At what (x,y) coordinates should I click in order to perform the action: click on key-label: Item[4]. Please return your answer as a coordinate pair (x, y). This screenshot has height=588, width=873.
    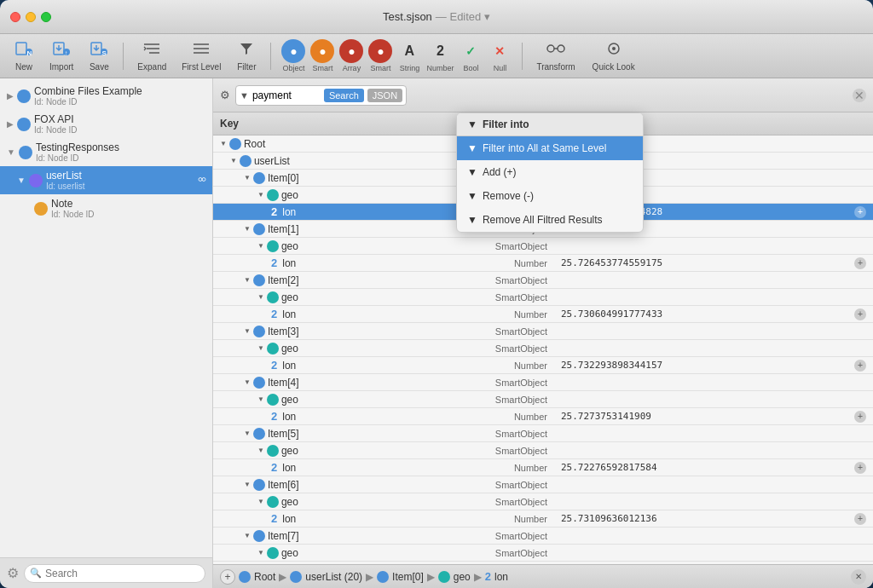
    Looking at the image, I should click on (283, 383).